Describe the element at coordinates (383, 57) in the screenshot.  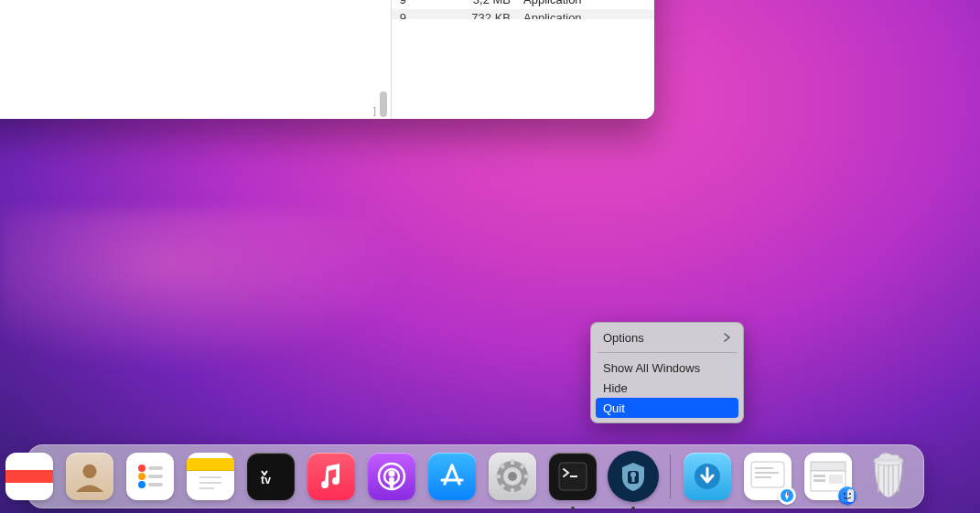
I see `sidebar-scrollbar` at that location.